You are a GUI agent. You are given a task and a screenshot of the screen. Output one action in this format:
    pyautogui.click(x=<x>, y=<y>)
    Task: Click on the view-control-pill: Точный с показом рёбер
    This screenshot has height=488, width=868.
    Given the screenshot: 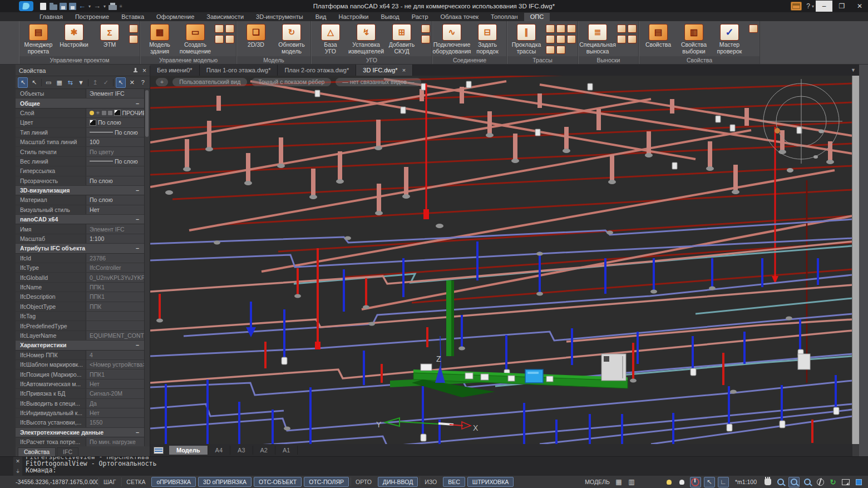 What is the action you would take?
    pyautogui.click(x=292, y=82)
    